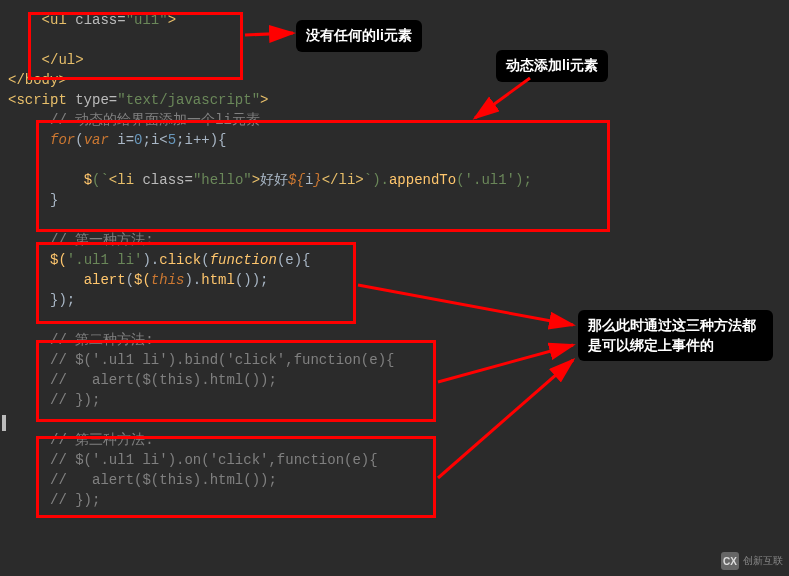 Image resolution: width=789 pixels, height=576 pixels. I want to click on code-line: alert($(this).html());, so click(394, 280).